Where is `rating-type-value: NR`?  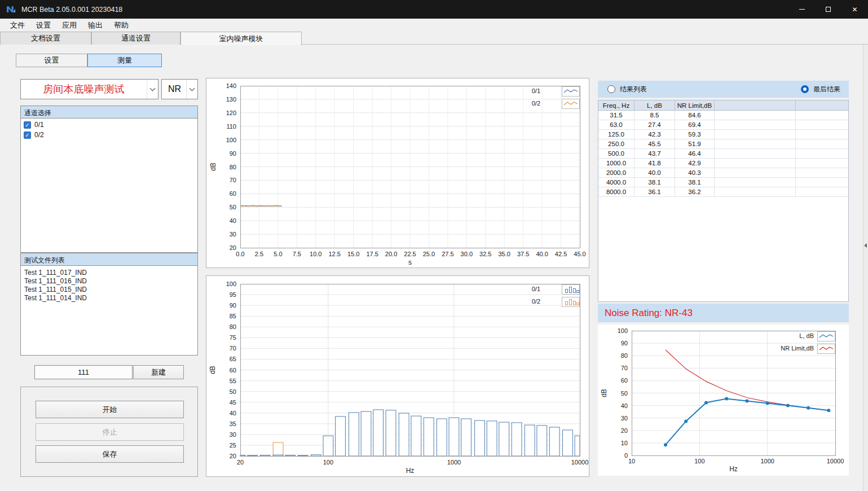 rating-type-value: NR is located at coordinates (174, 89).